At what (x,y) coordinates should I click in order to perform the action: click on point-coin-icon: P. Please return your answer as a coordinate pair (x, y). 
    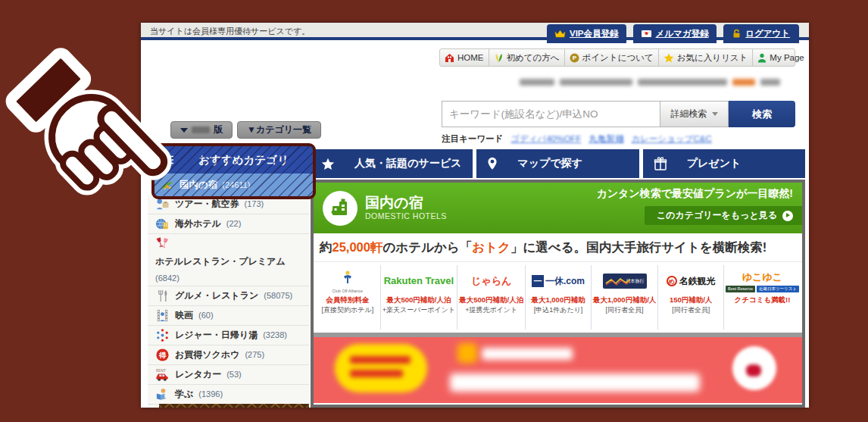
    Looking at the image, I should click on (574, 58).